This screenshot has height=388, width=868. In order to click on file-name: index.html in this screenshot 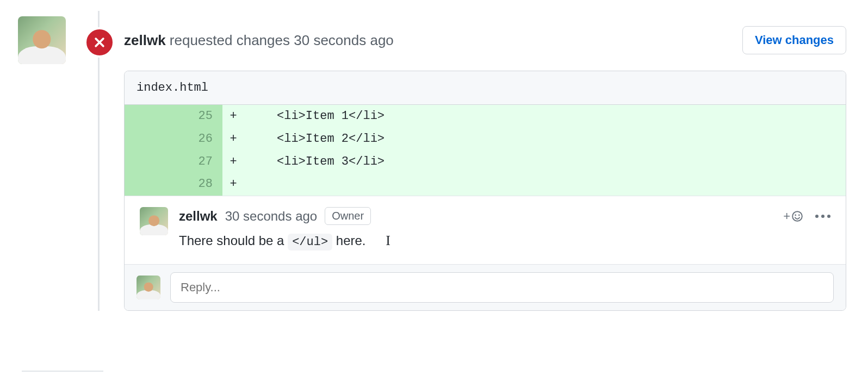, I will do `click(485, 88)`.